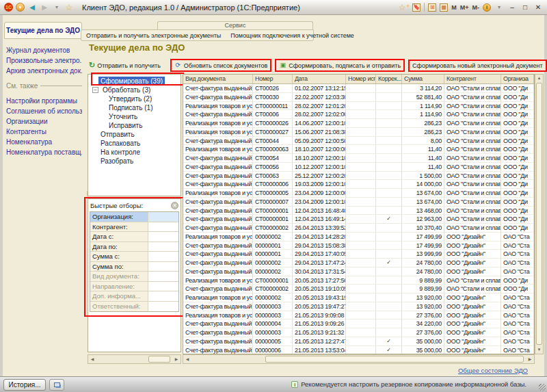 This screenshot has height=392, width=547. Describe the element at coordinates (43, 30) in the screenshot. I see `sidebar-active-tab: Текущие дела по ЭДО` at that location.